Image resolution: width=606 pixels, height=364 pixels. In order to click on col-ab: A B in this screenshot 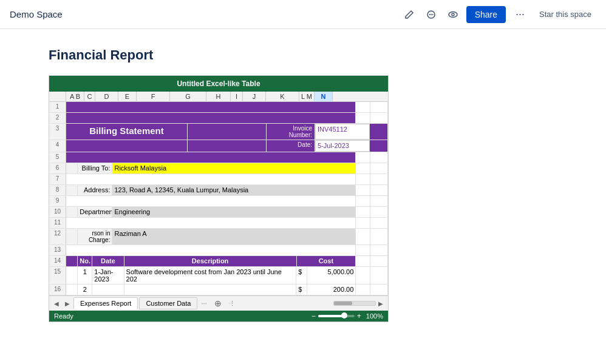, I will do `click(75, 96)`.